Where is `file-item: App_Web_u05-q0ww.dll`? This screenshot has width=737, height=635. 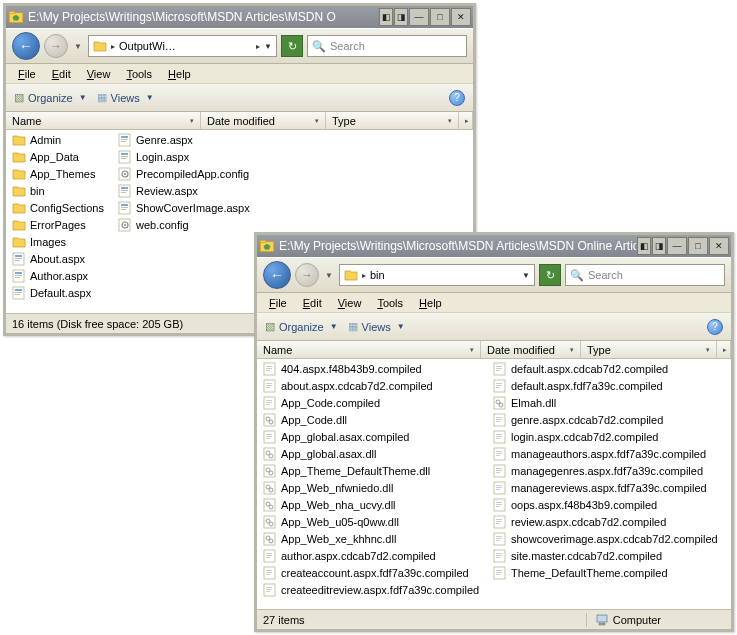 file-item: App_Web_u05-q0ww.dll is located at coordinates (371, 522).